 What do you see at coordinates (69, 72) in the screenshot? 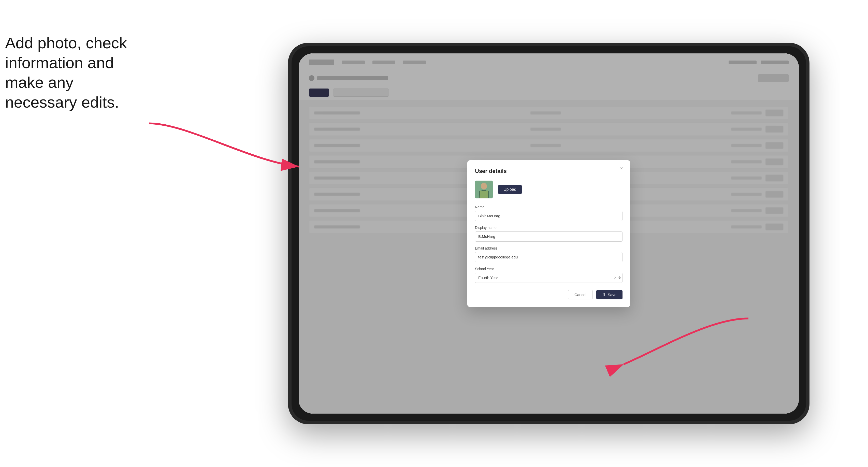
I see `annotation-left: Add photo, check information and make an…` at bounding box center [69, 72].